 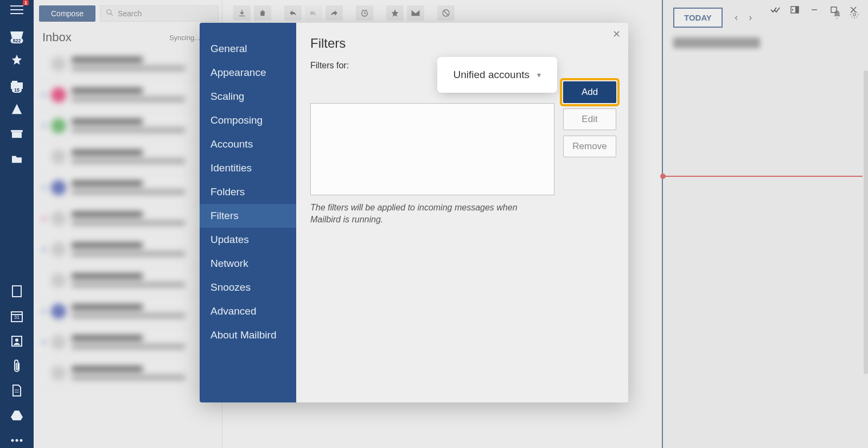 I want to click on archive-icon, so click(x=17, y=134).